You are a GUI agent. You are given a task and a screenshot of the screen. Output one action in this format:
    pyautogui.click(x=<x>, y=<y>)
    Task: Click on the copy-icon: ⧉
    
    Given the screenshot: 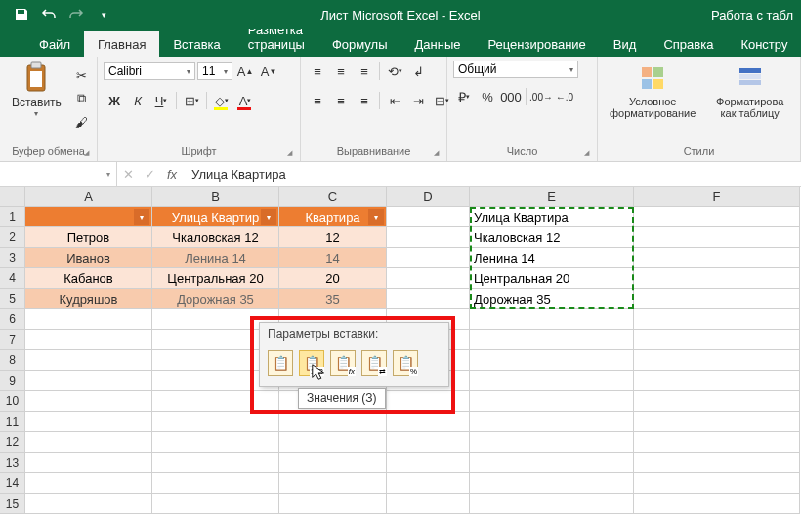 What is the action you would take?
    pyautogui.click(x=82, y=99)
    